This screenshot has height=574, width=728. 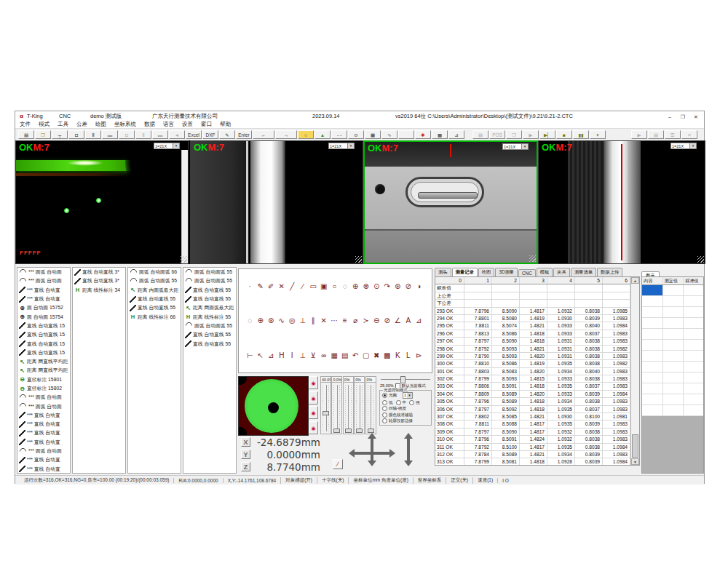 I want to click on cell: 7.8796, so click(x=478, y=439).